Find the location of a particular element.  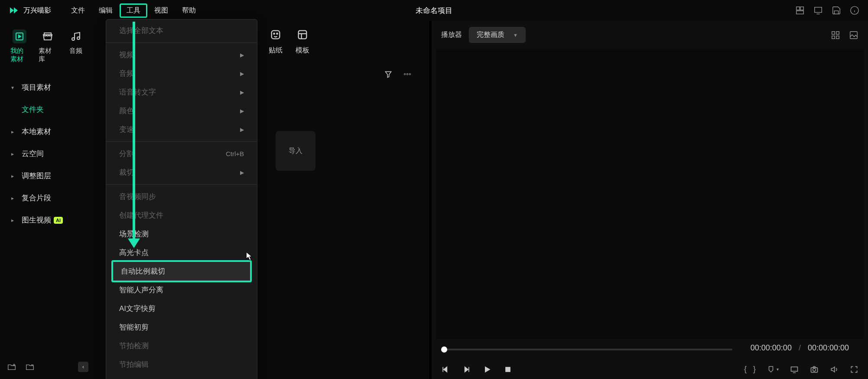

time-current: 00:00:00:00 is located at coordinates (771, 348).